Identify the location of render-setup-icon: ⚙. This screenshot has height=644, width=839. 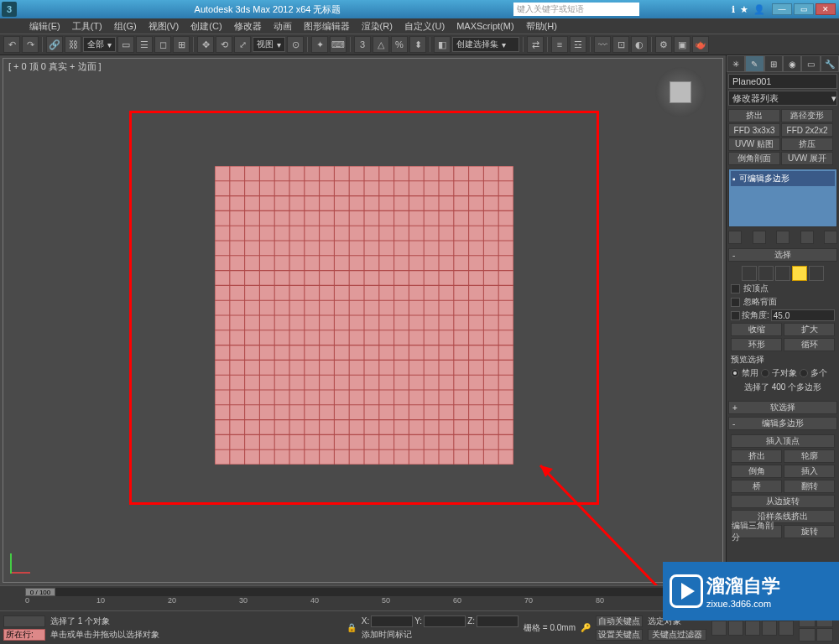
(664, 44).